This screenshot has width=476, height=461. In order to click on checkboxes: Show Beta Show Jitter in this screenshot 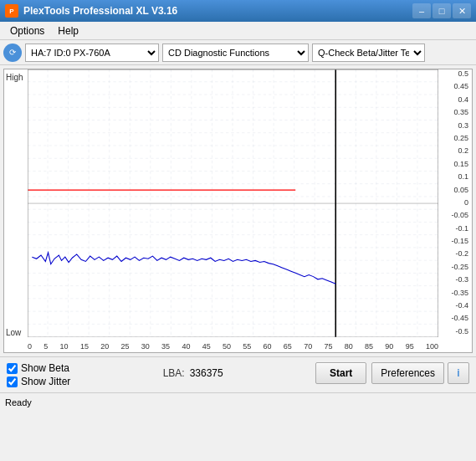, I will do `click(38, 375)`.